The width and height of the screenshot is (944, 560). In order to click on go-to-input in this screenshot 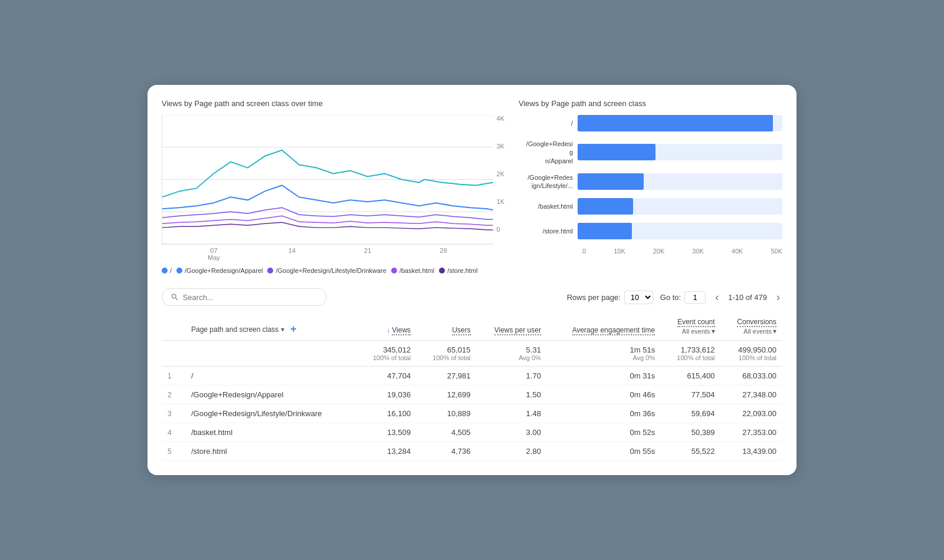, I will do `click(695, 297)`.